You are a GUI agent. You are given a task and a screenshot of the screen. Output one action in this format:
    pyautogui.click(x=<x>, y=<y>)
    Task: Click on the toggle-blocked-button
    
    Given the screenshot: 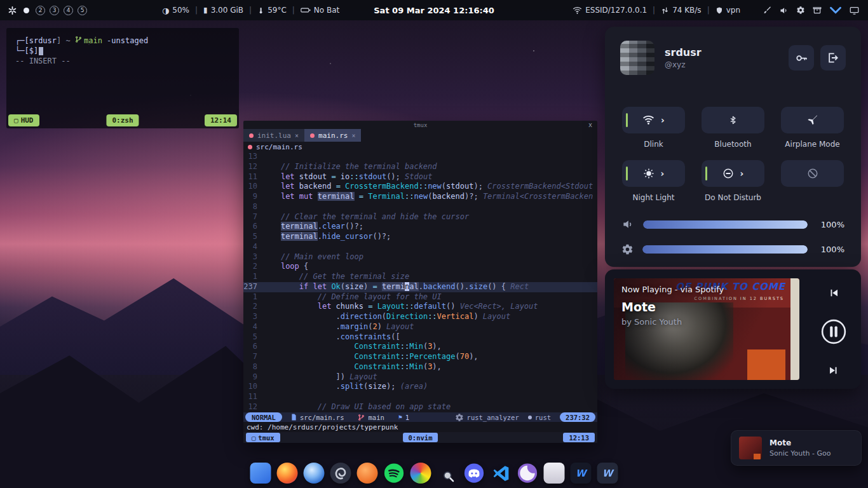 What is the action you would take?
    pyautogui.click(x=812, y=173)
    